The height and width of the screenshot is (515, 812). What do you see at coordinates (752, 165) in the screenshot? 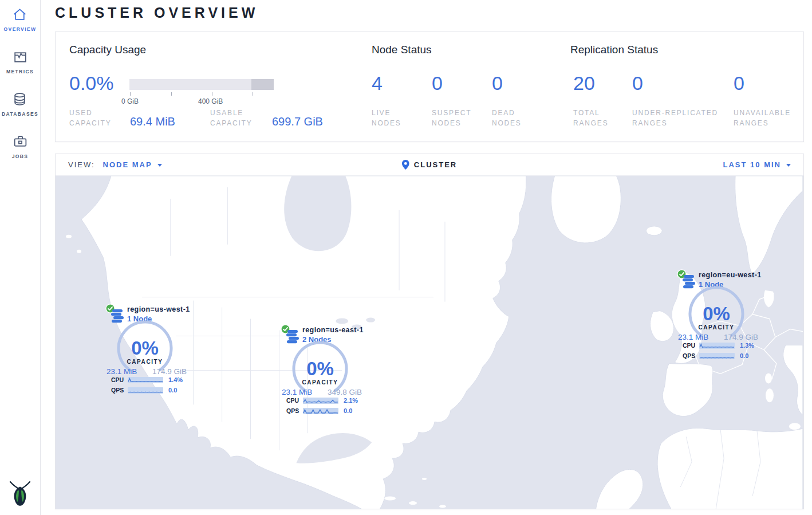
I see `time-range-value: LAST 10 MIN` at bounding box center [752, 165].